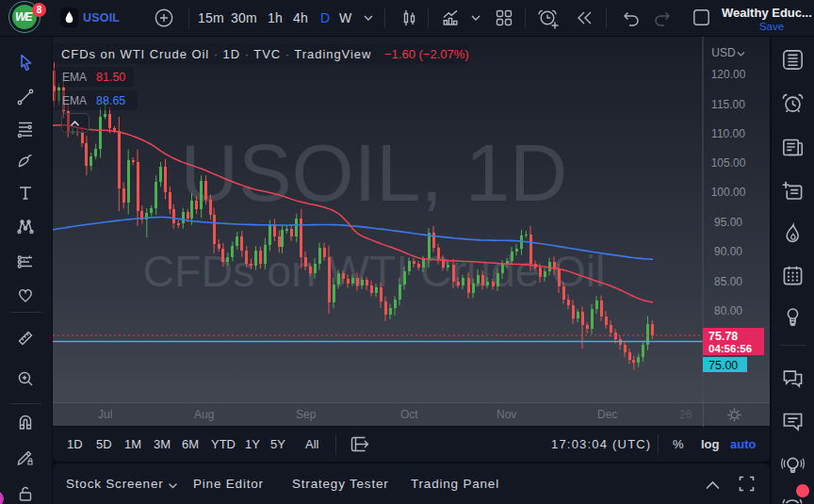 This screenshot has height=504, width=814. I want to click on svg-text: USD, so click(724, 53).